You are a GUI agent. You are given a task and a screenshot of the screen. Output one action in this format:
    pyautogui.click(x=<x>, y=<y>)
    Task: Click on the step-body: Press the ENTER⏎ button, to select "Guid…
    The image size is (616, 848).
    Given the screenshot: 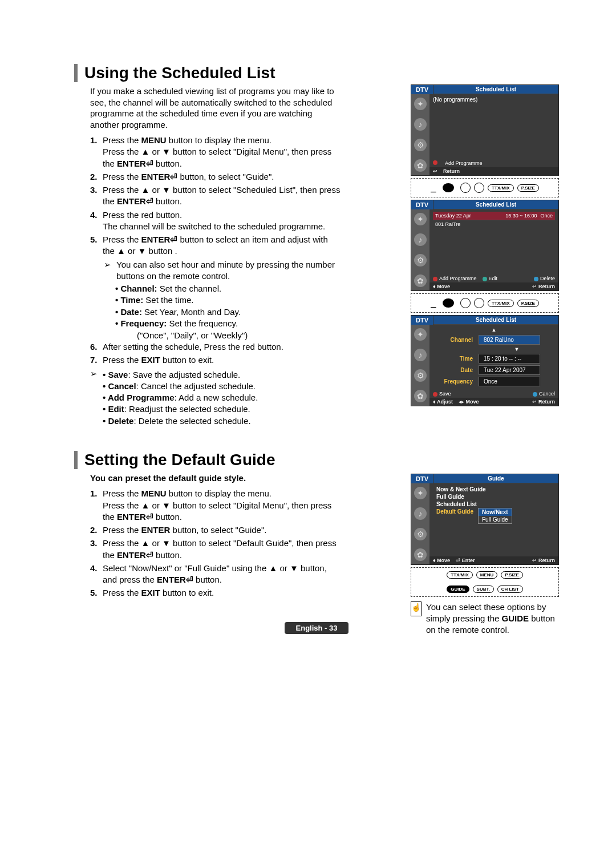 What is the action you would take?
    pyautogui.click(x=222, y=177)
    